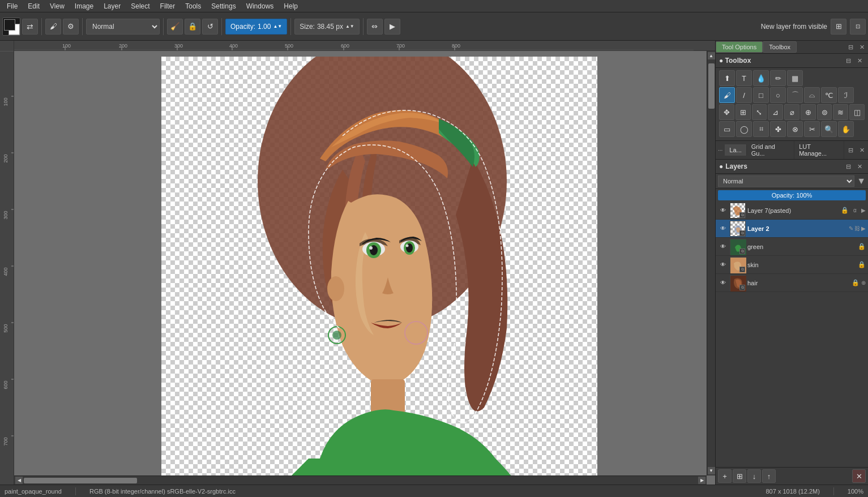 The height and width of the screenshot is (497, 868). I want to click on tool-rect-draw: □, so click(761, 95).